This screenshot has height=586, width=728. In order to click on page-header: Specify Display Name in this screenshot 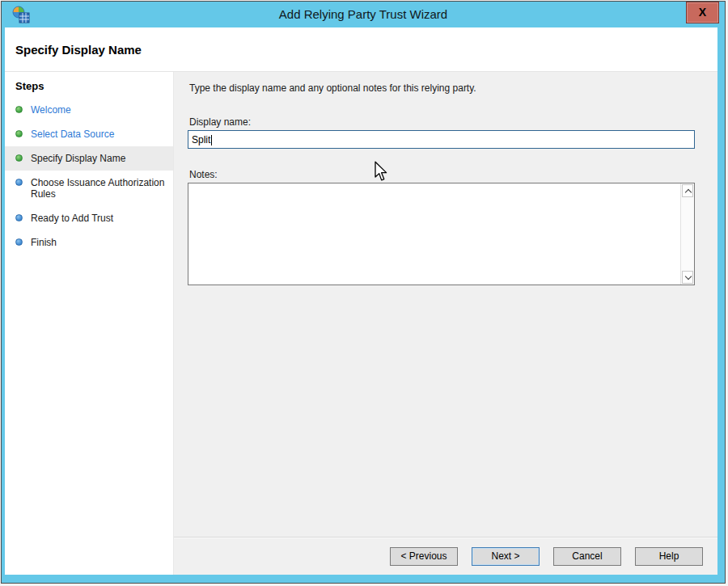, I will do `click(361, 50)`.